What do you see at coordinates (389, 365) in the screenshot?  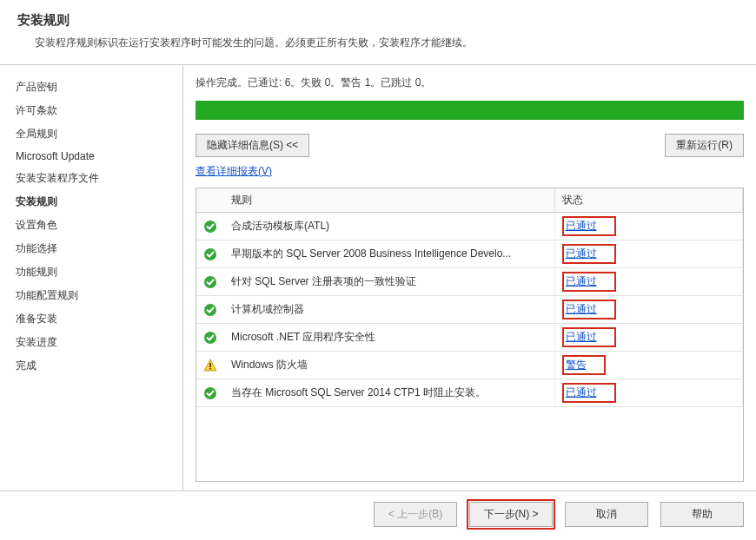 I see `rule-cell: Windows 防火墙` at bounding box center [389, 365].